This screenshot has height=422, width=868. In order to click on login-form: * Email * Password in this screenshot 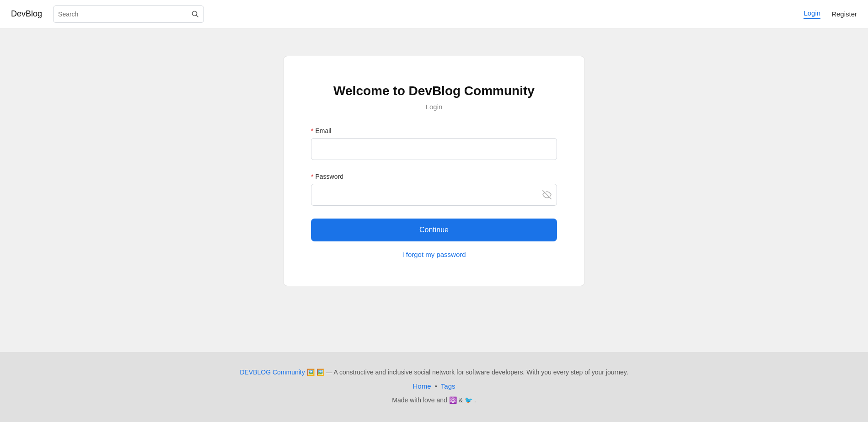, I will do `click(434, 189)`.